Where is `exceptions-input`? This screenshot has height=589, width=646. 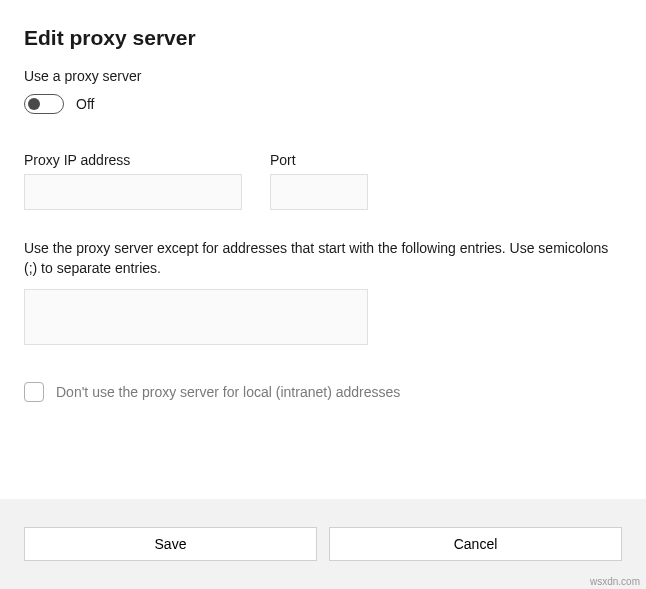 exceptions-input is located at coordinates (196, 317).